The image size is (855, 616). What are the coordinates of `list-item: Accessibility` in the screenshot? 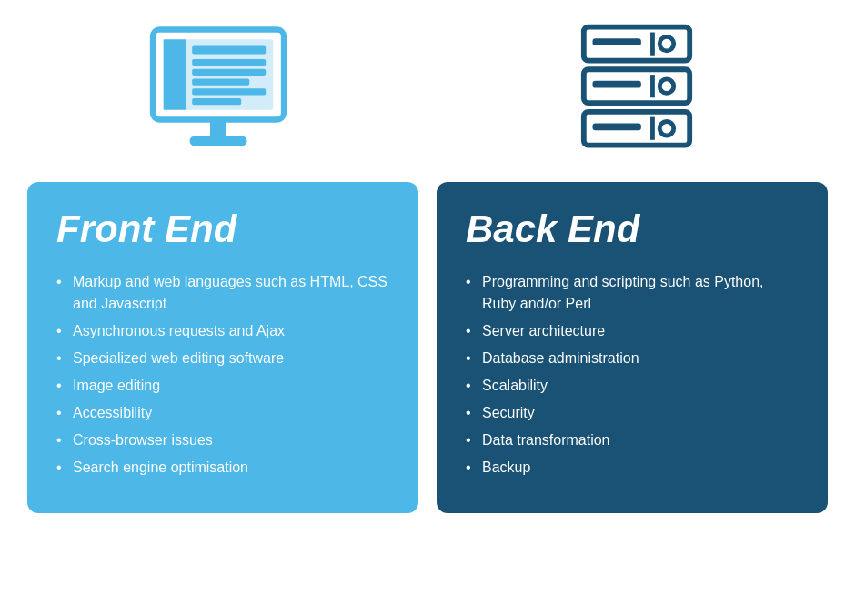 It's located at (223, 413).